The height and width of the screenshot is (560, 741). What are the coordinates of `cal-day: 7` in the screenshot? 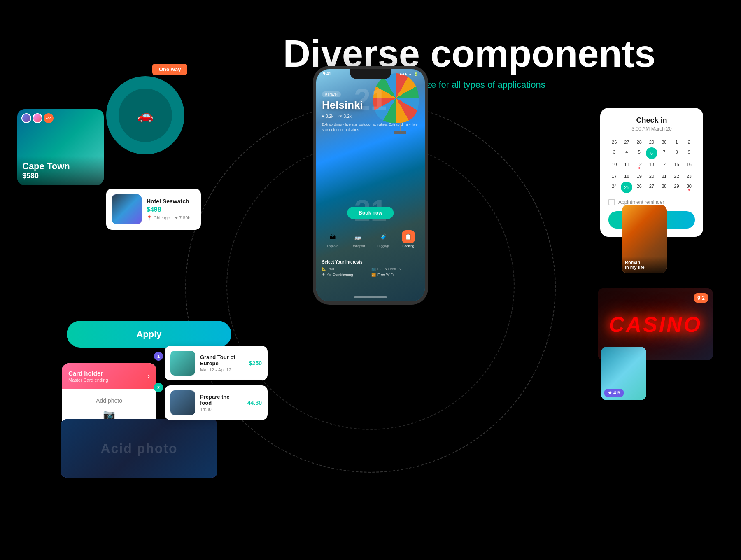 It's located at (664, 153).